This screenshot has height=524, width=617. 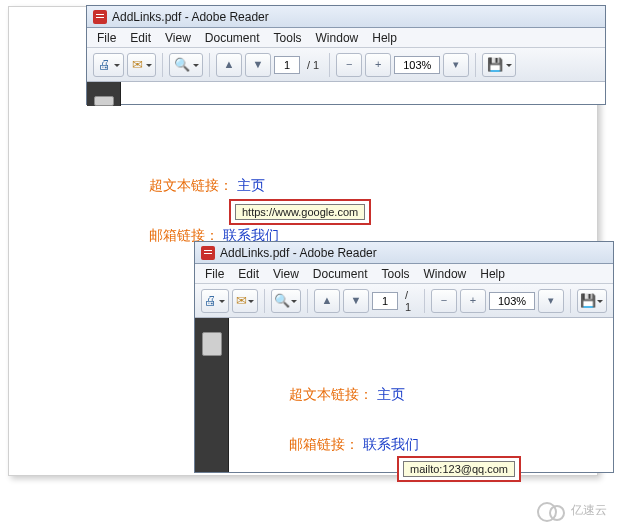 I want to click on maillink-row-2: 邮箱链接： 联系我们, so click(x=354, y=445).